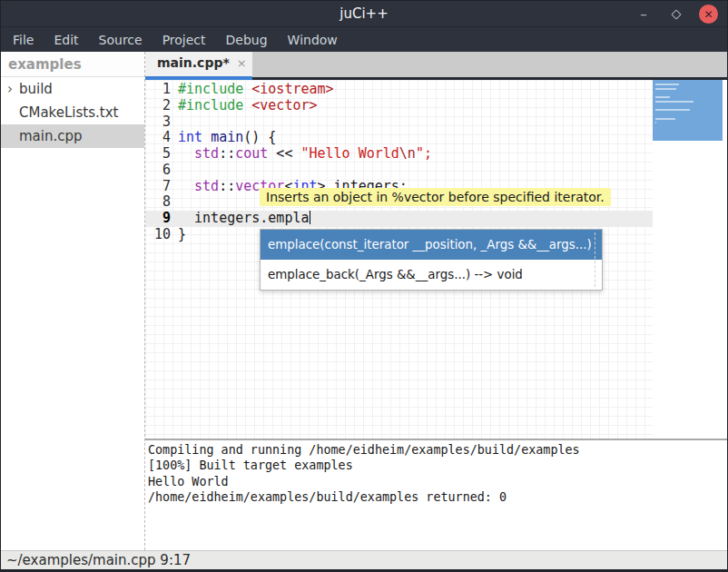  What do you see at coordinates (284, 153) in the screenshot?
I see `token-pl: <<` at bounding box center [284, 153].